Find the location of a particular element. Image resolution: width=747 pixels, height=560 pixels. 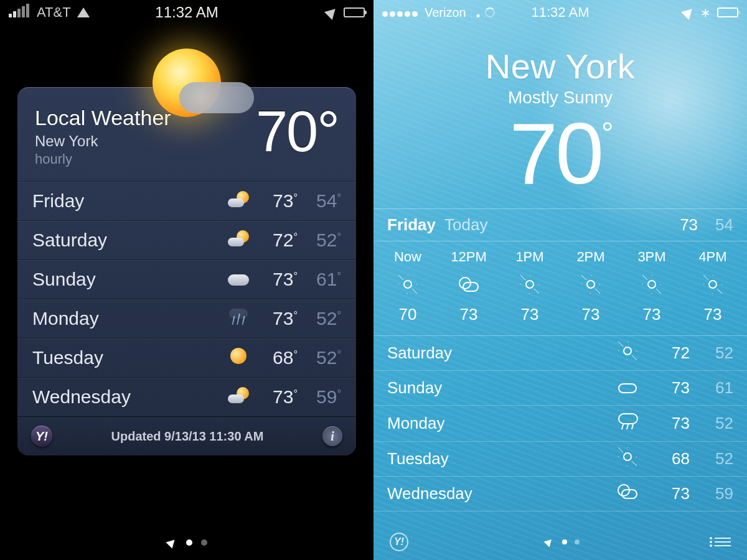

current-temp: 70° is located at coordinates (298, 132).